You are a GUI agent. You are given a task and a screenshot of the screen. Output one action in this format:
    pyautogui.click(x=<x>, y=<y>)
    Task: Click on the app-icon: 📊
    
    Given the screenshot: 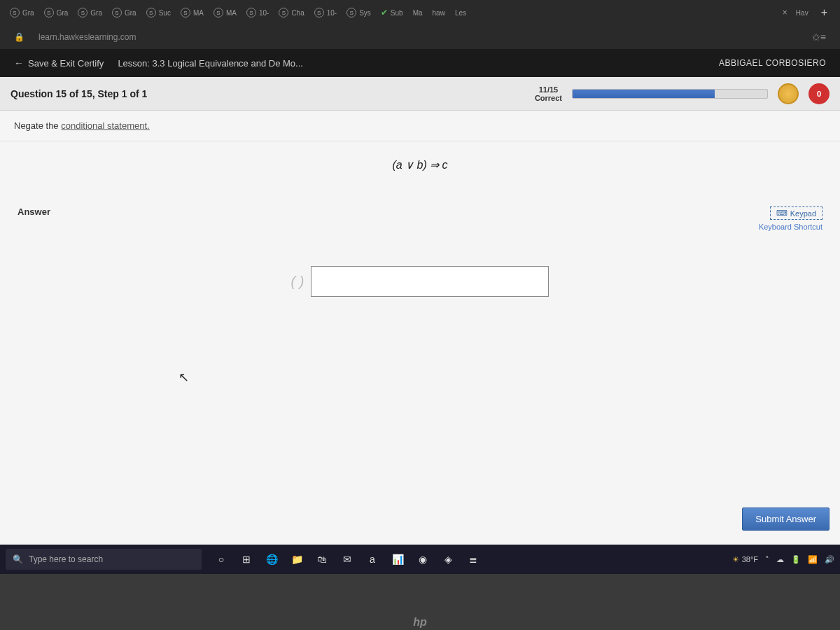 What is the action you would take?
    pyautogui.click(x=398, y=559)
    